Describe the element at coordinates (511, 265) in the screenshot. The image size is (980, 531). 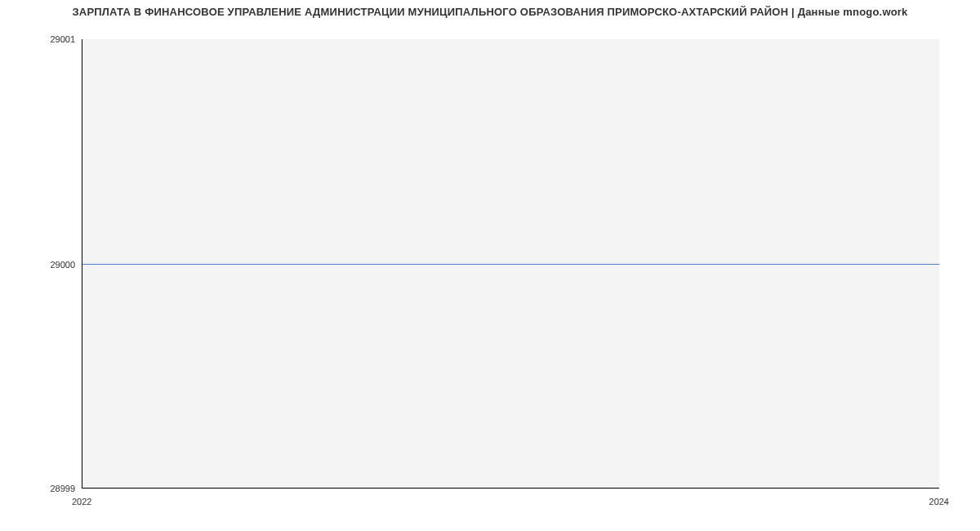
I see `data-line` at that location.